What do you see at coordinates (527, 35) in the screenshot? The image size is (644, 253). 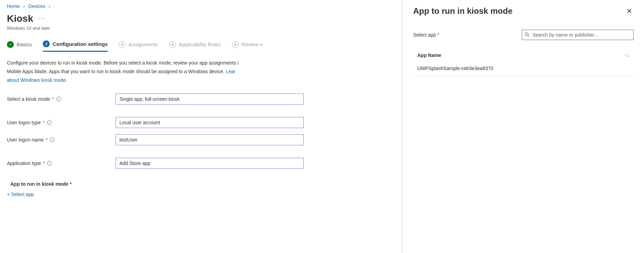 I see `search-icon` at bounding box center [527, 35].